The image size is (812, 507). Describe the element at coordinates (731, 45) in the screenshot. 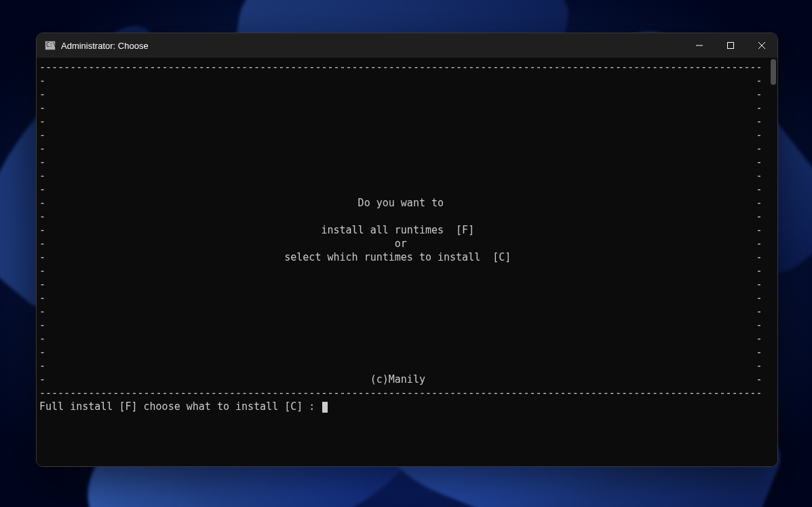

I see `window-controls` at that location.